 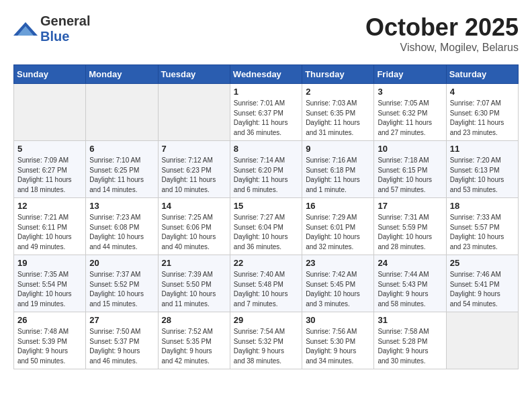 What do you see at coordinates (266, 283) in the screenshot?
I see `calendar-week-row: 19Sunrise: 7:35 AM Sunset: 5:54 PM Dayli…` at bounding box center [266, 283].